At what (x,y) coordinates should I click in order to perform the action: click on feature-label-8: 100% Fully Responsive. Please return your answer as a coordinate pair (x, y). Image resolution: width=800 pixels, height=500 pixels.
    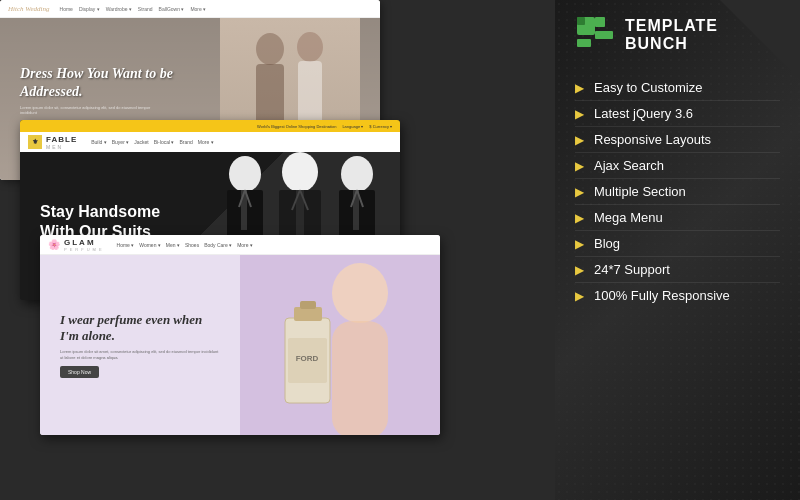
    Looking at the image, I should click on (662, 296).